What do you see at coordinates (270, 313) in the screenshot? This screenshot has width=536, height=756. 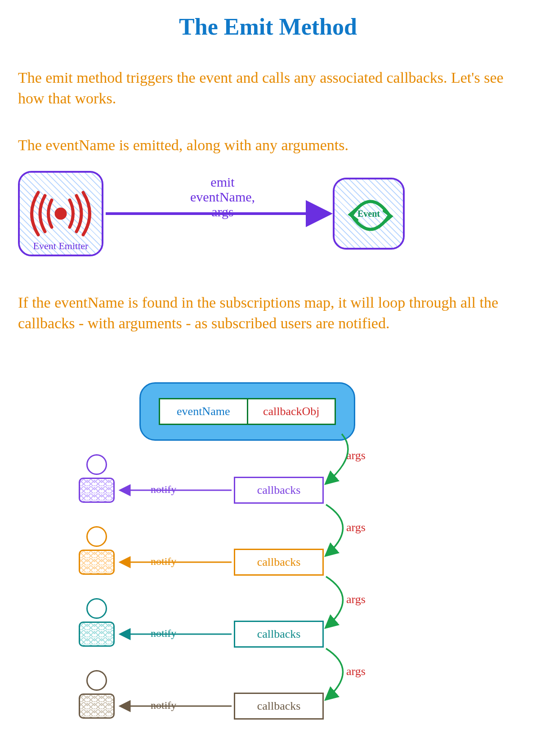 I see `loop-paragraph: If the eventName is found in the subscri…` at bounding box center [270, 313].